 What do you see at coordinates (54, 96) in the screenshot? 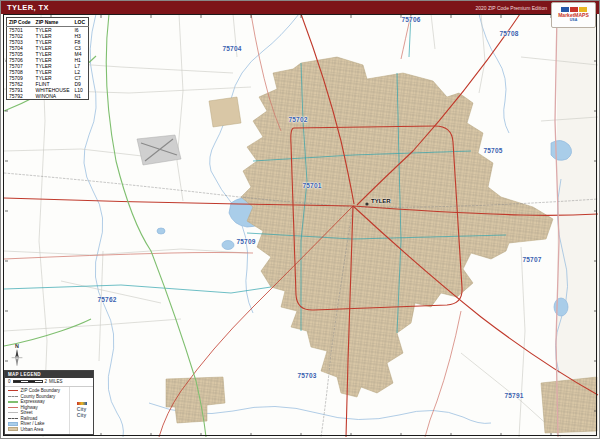
I see `zip-name-cell: WINONA` at bounding box center [54, 96].